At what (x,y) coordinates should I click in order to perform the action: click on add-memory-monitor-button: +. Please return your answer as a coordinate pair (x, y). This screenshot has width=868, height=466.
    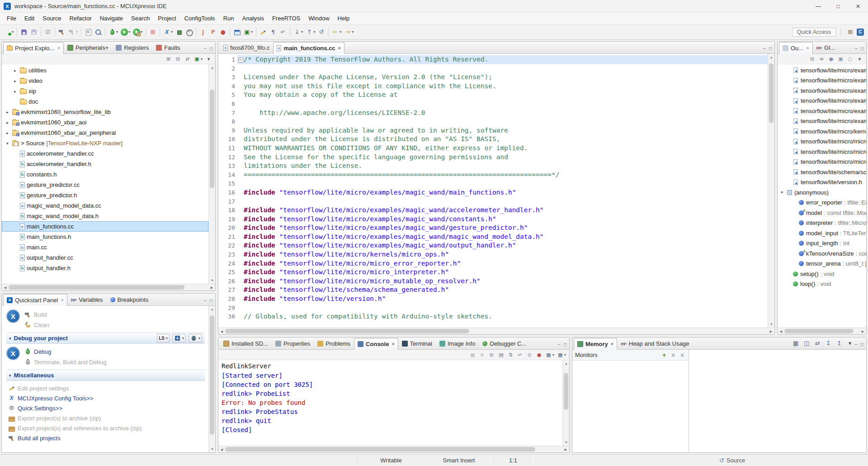
    Looking at the image, I should click on (664, 355).